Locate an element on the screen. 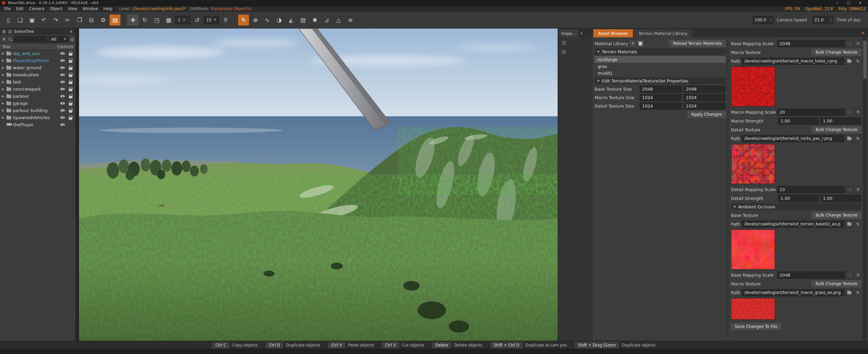 This screenshot has height=354, width=868. texture-size-input-2: 1024 is located at coordinates (705, 98).